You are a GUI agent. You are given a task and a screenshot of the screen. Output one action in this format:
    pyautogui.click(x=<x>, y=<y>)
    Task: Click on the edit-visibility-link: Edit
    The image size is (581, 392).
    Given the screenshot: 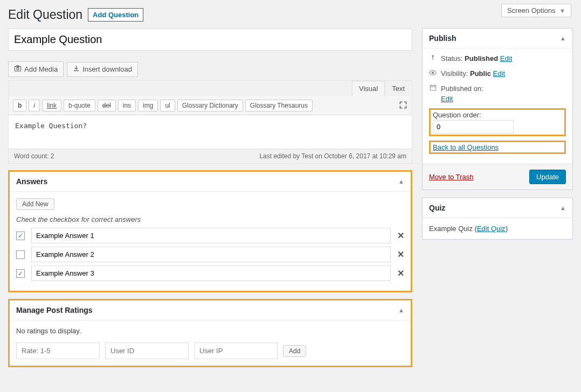 What is the action you would take?
    pyautogui.click(x=499, y=73)
    